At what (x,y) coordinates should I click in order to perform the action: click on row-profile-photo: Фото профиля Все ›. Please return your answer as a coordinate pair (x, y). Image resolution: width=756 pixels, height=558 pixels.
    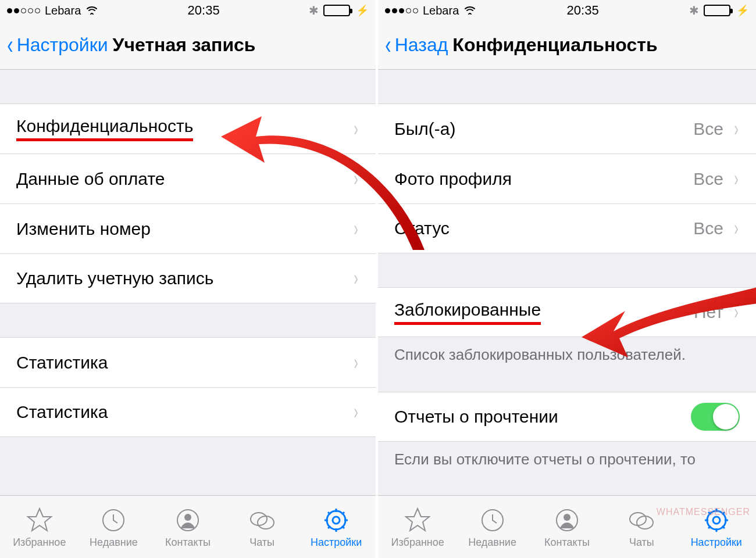
    Looking at the image, I should click on (567, 178).